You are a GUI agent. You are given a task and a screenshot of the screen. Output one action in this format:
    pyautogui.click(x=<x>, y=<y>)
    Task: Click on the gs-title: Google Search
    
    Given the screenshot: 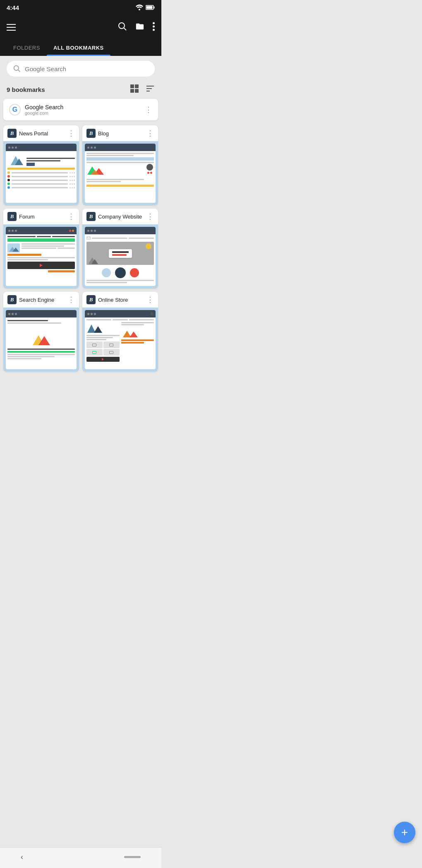 What is the action you would take?
    pyautogui.click(x=83, y=107)
    